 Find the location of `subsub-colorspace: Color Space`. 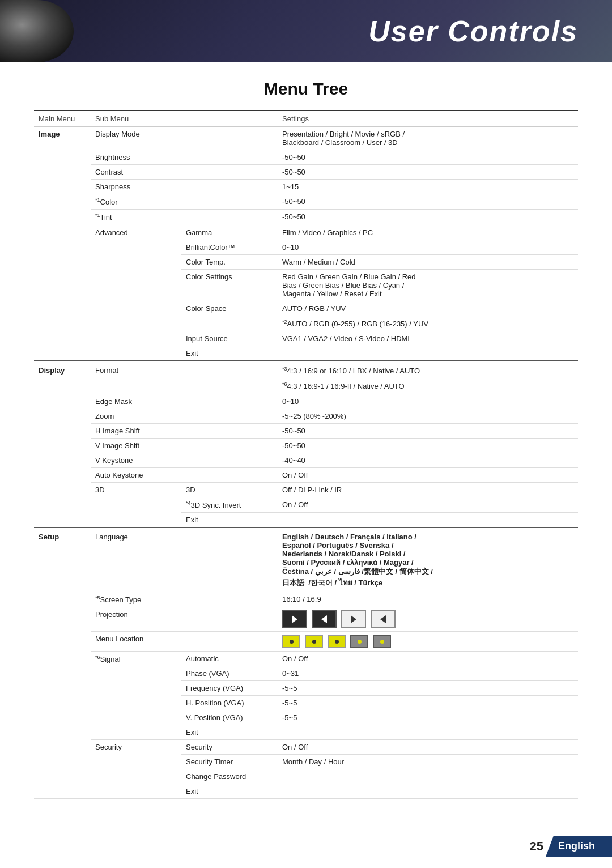

subsub-colorspace: Color Space is located at coordinates (230, 308).